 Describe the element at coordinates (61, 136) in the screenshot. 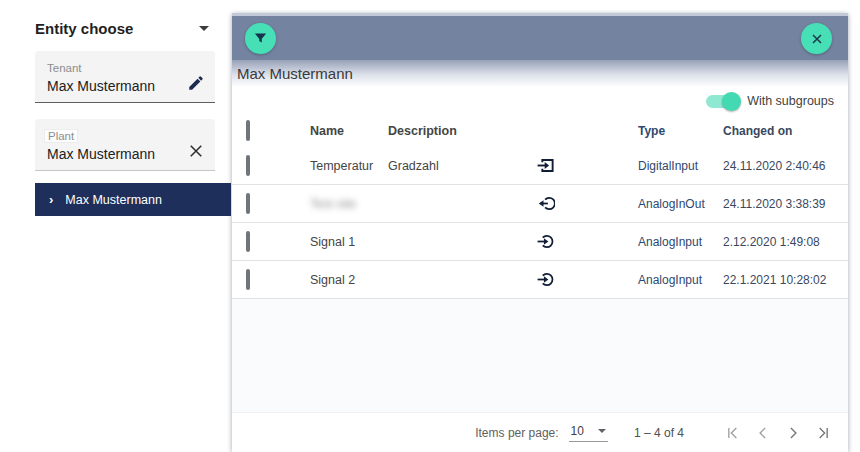

I see `plant-label: Plant` at that location.